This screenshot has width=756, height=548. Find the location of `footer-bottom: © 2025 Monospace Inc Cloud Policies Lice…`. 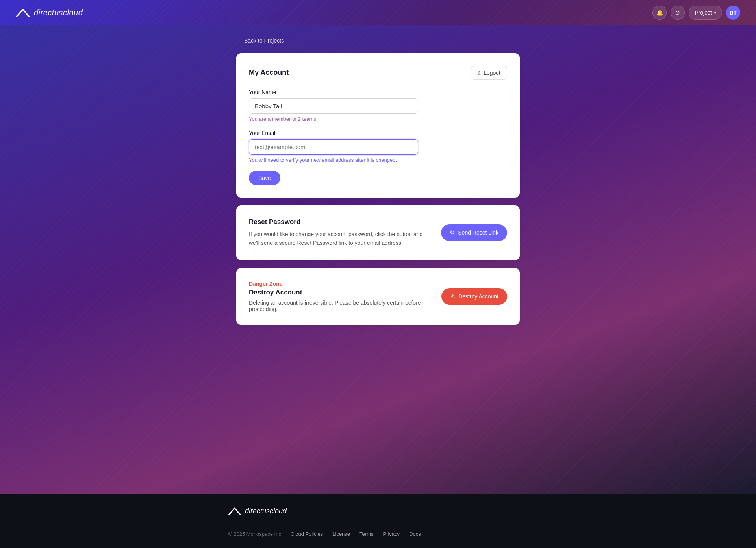

footer-bottom: © 2025 Monospace Inc Cloud Policies Lice… is located at coordinates (378, 534).